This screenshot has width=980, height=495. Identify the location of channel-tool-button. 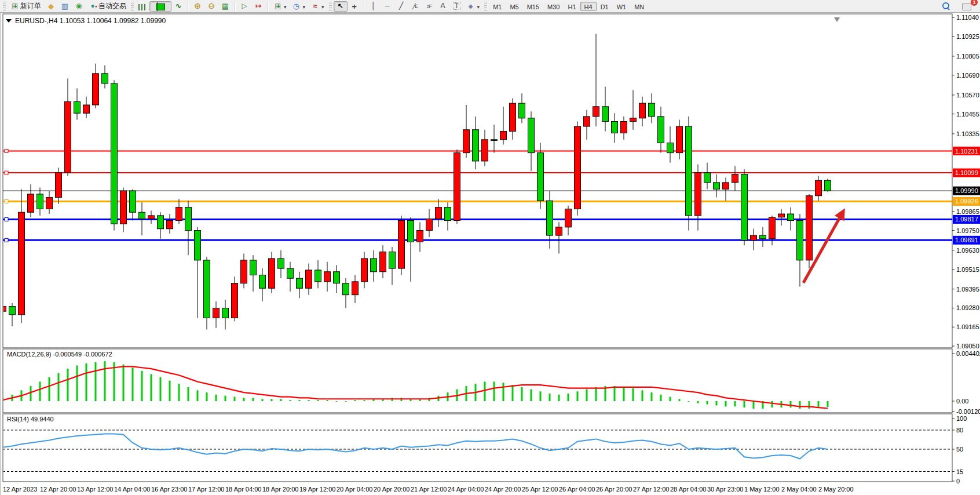
(415, 6).